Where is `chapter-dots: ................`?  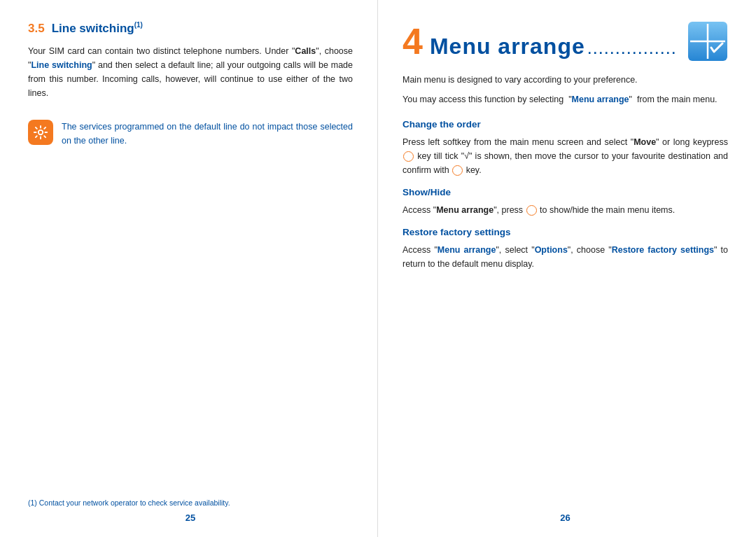
chapter-dots: ................ is located at coordinates (633, 50).